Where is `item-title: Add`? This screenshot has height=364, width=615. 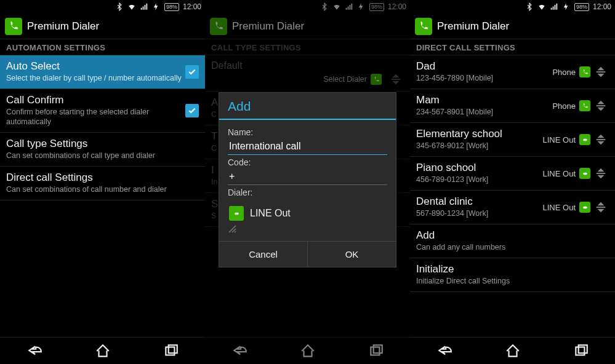
item-title: Add is located at coordinates (512, 235).